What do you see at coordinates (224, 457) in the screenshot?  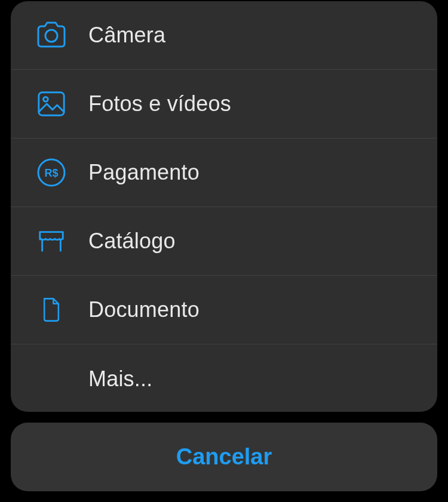 I see `cancel-button: Cancelar` at bounding box center [224, 457].